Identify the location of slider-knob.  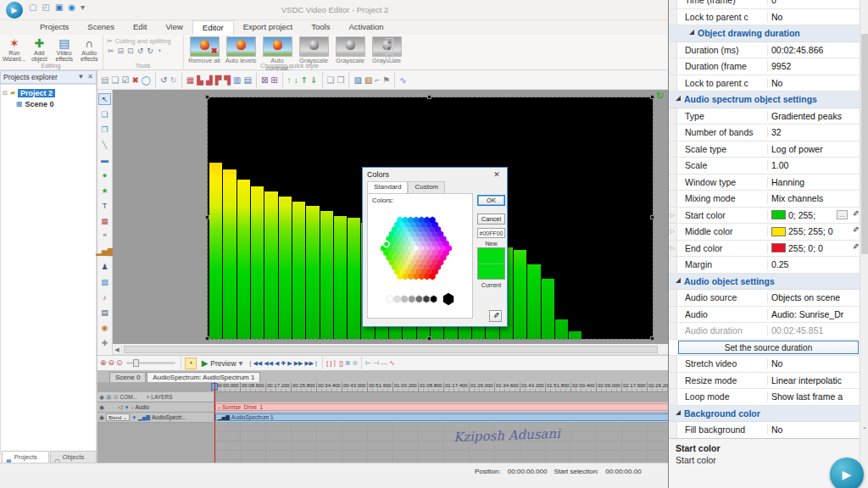
(136, 363).